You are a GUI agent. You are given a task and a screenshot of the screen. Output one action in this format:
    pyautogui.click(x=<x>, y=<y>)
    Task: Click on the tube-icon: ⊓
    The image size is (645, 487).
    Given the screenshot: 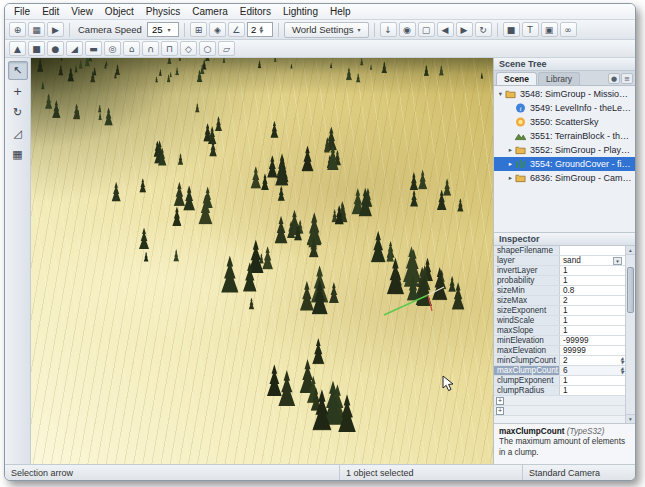 What is the action you would take?
    pyautogui.click(x=170, y=48)
    